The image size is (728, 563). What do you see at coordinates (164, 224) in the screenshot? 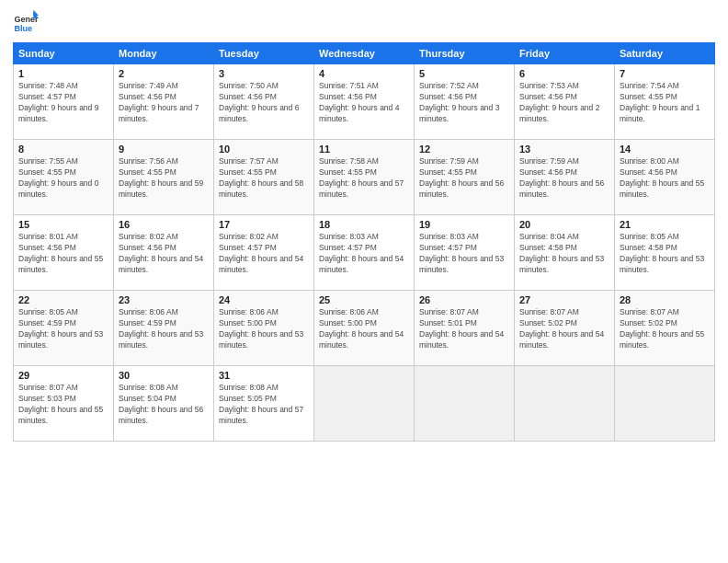
I see `day-number: 16` at bounding box center [164, 224].